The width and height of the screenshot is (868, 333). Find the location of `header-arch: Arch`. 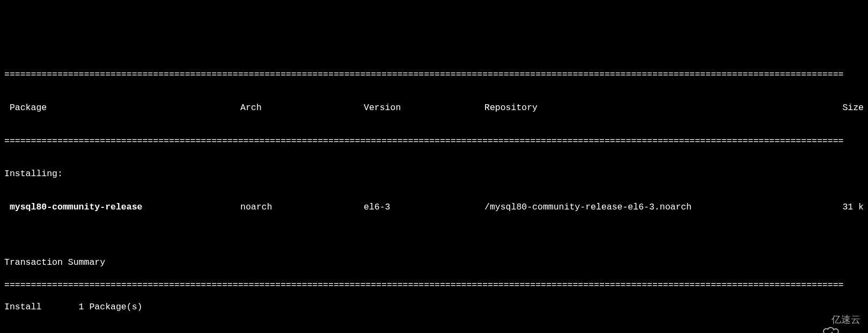

header-arch: Arch is located at coordinates (302, 108).